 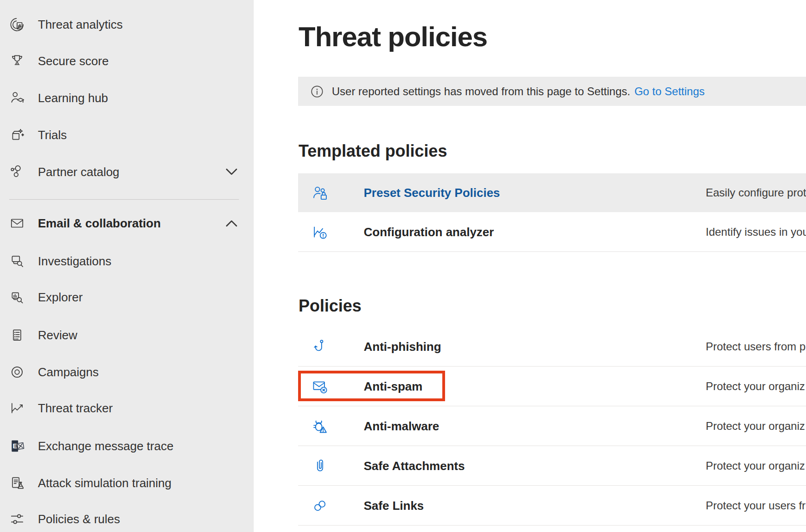 I want to click on anti-spam-icon, so click(x=320, y=386).